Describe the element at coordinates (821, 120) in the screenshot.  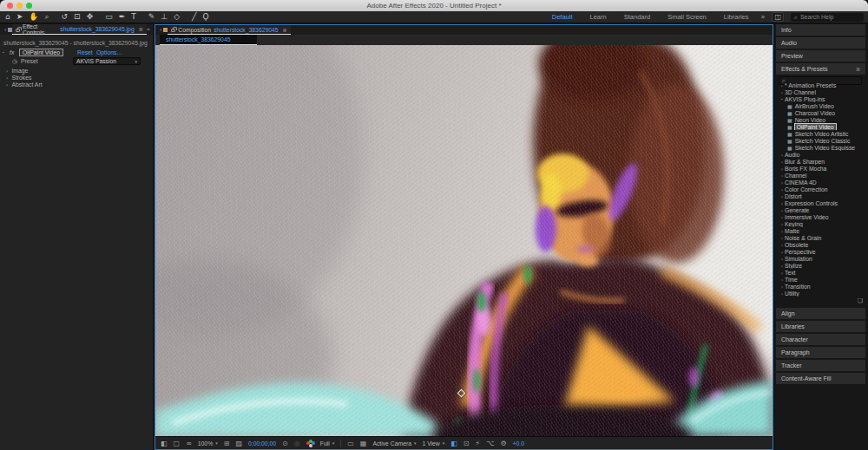
I see `effect-item-neon-video: ▦Neon Video` at that location.